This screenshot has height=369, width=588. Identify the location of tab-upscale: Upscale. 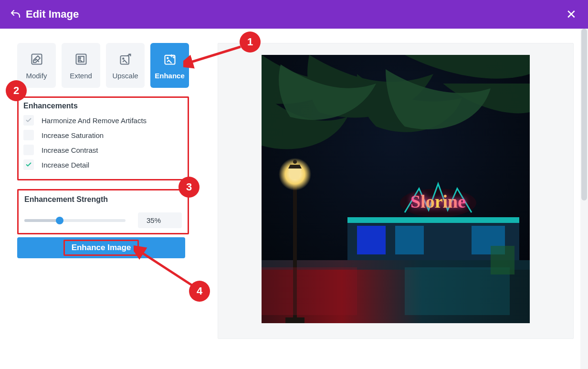
(125, 65).